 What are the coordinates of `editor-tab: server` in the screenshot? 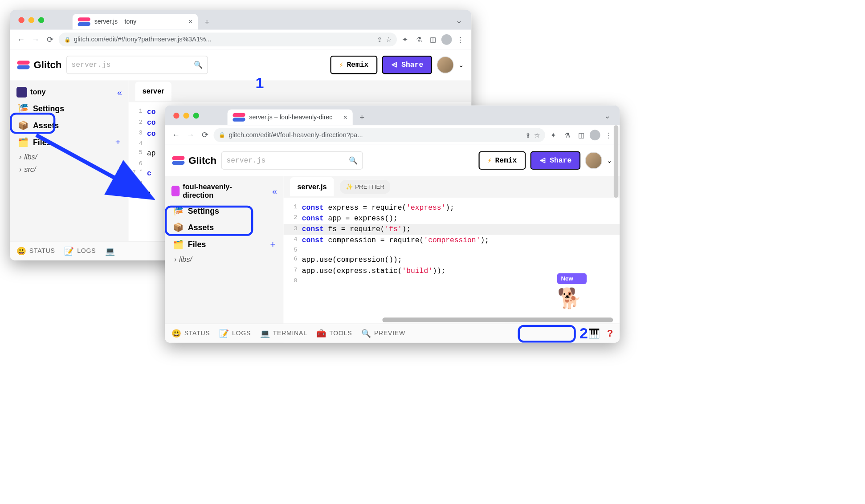 It's located at (153, 92).